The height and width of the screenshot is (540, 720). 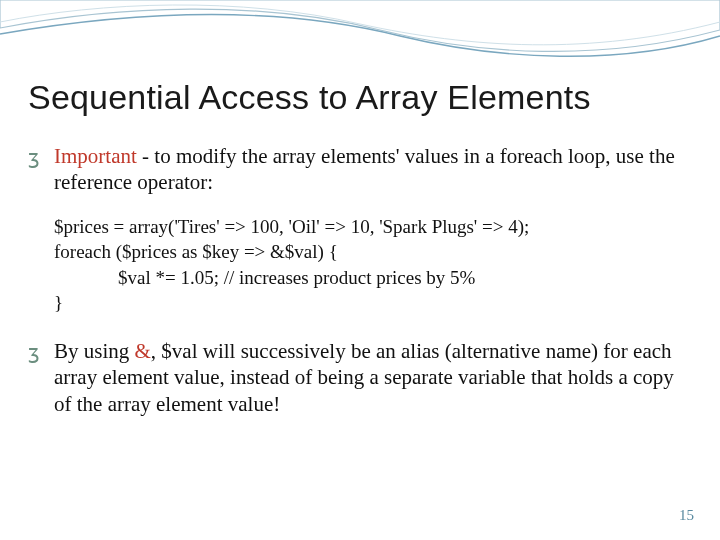 What do you see at coordinates (373, 303) in the screenshot?
I see `code-line-4: }` at bounding box center [373, 303].